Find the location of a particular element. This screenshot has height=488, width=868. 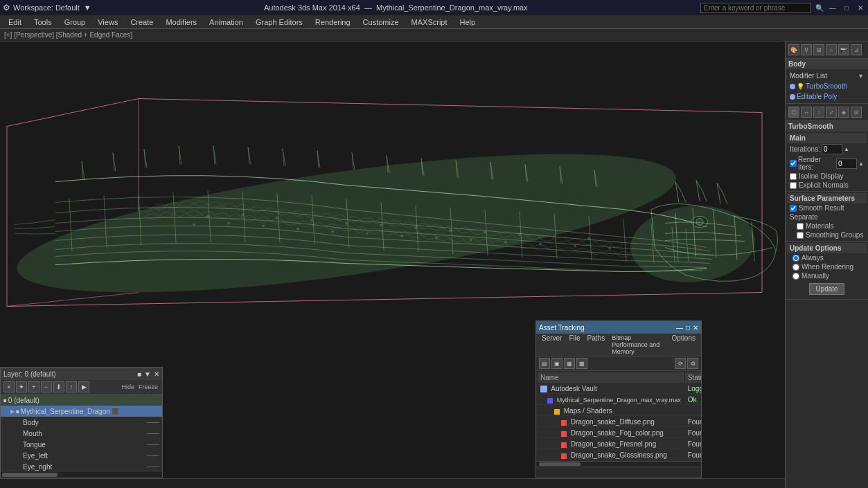

menu-item-help: Help is located at coordinates (468, 22).